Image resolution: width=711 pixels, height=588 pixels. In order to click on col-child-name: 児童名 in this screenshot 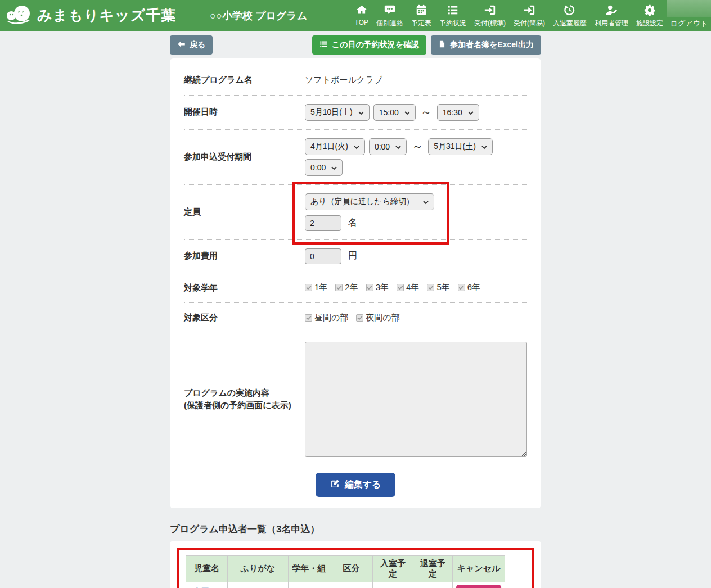, I will do `click(207, 569)`.